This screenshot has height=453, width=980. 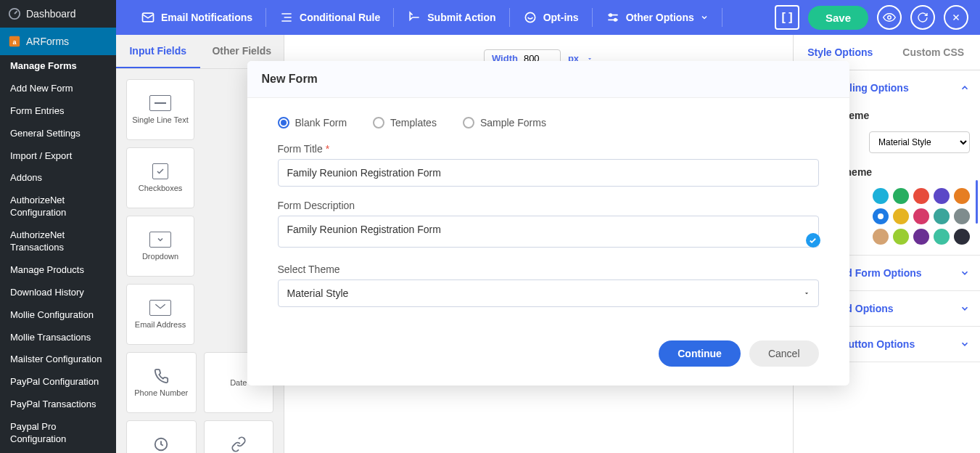 I want to click on continue-button: Continue, so click(x=699, y=354).